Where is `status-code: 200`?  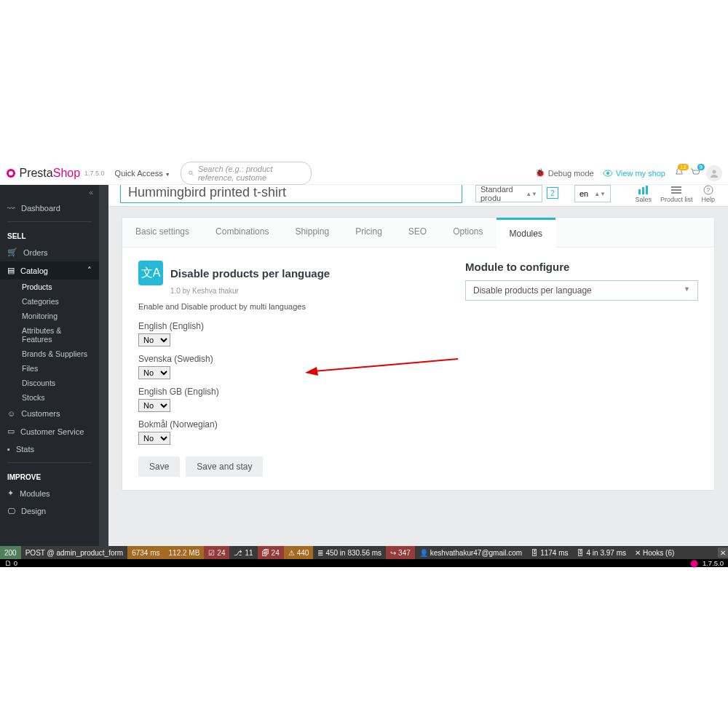 status-code: 200 is located at coordinates (10, 553).